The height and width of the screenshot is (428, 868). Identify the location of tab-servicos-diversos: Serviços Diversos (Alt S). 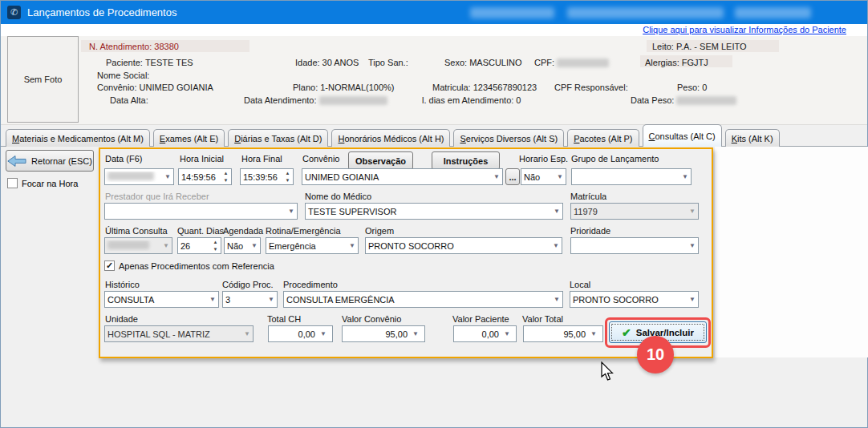
(509, 138).